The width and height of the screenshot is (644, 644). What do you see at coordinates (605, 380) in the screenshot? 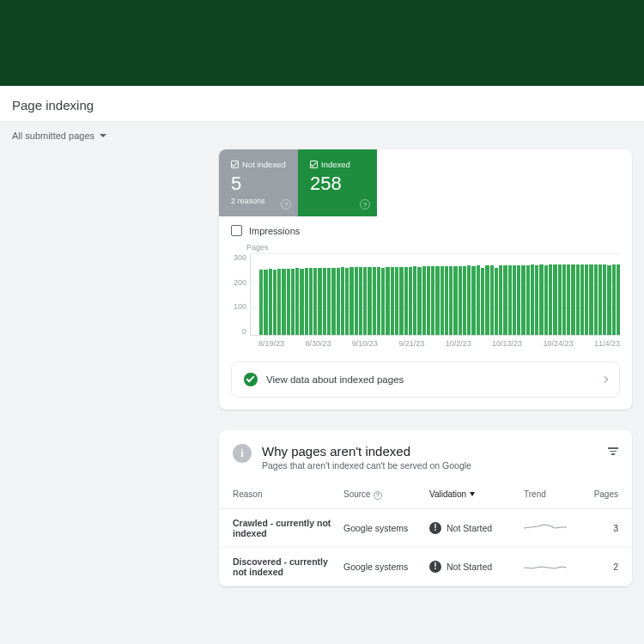
I see `chevron-right-icon` at bounding box center [605, 380].